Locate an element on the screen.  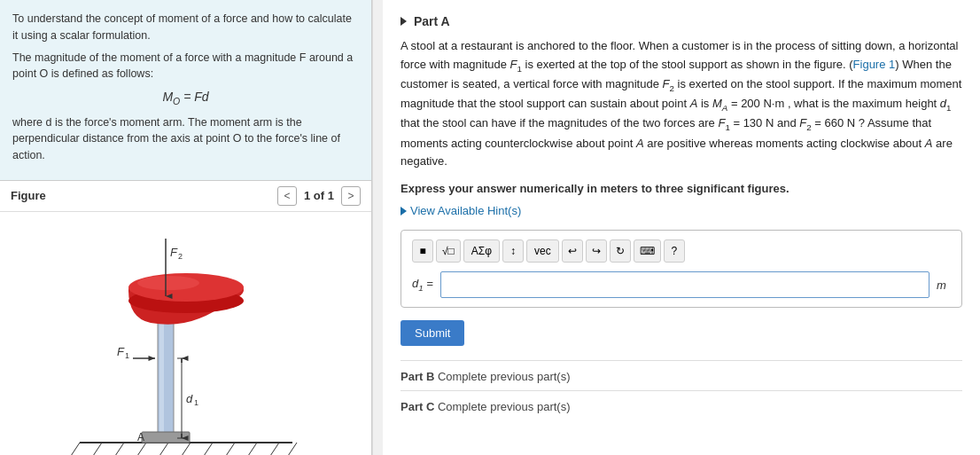
stool-figure: F 2 F 1 d 1 A is located at coordinates (186, 338).